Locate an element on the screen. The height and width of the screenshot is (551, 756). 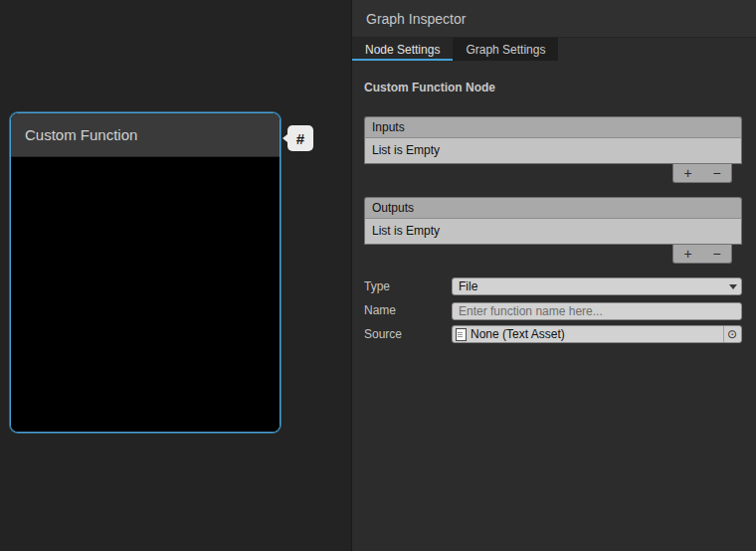
outputs-list-footer-row: + − is located at coordinates (553, 255).